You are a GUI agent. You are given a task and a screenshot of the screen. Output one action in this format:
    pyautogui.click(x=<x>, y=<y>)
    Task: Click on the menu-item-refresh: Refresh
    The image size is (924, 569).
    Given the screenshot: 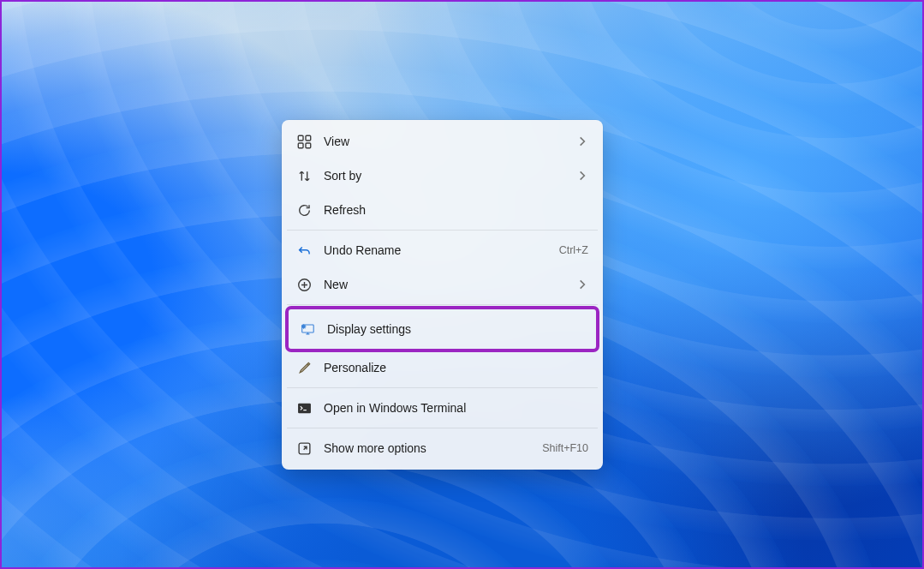 What is the action you would take?
    pyautogui.click(x=442, y=210)
    